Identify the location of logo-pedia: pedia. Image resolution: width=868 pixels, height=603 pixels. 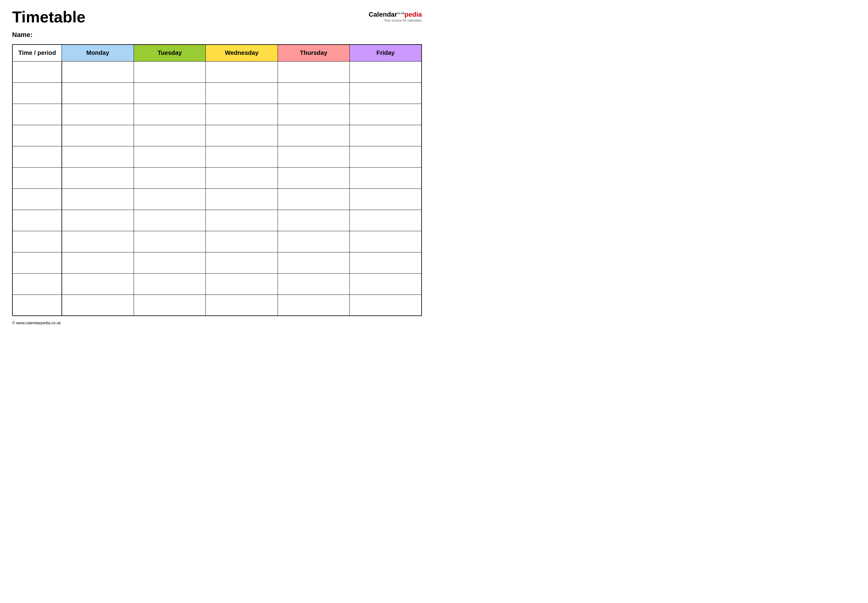
(413, 14).